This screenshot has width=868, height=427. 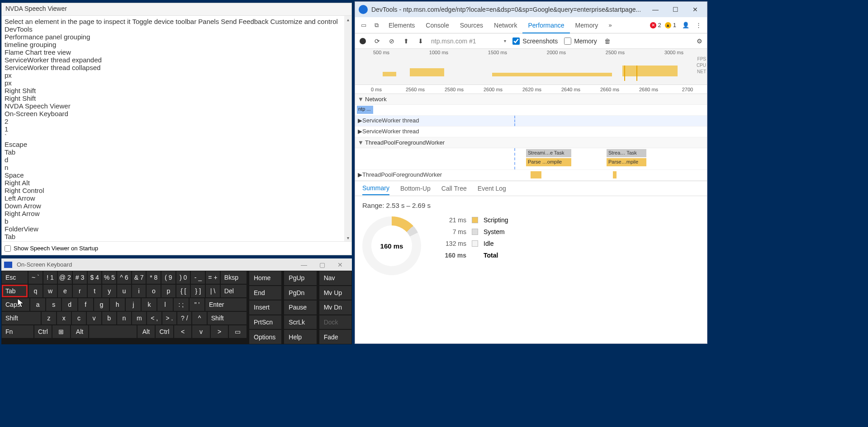 I want to click on key-a: a, so click(x=38, y=305).